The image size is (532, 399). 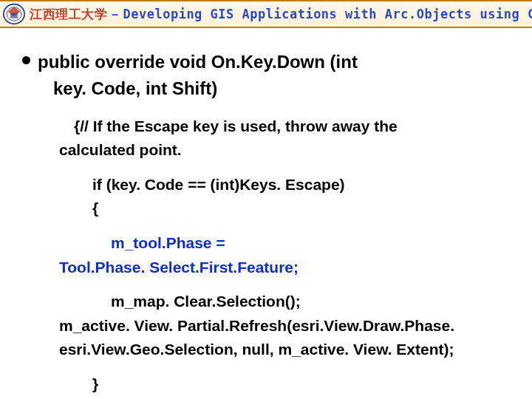 I want to click on method-signature-line2: key. Code, int Shift), so click(x=282, y=89).